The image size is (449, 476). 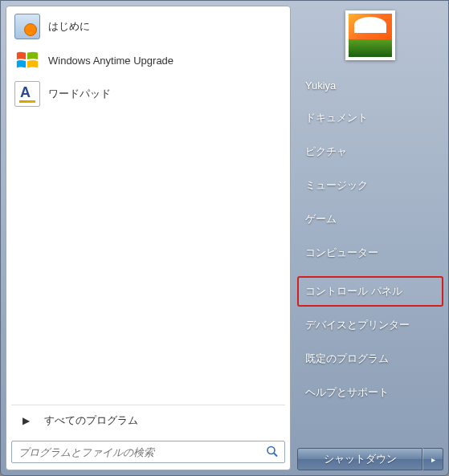 What do you see at coordinates (27, 60) in the screenshot?
I see `windows-flag-icon` at bounding box center [27, 60].